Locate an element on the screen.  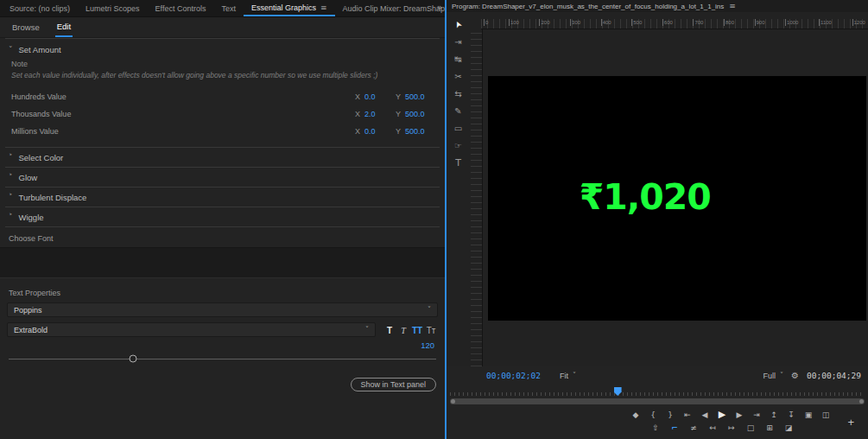
multicam-button: ⊞ is located at coordinates (770, 428).